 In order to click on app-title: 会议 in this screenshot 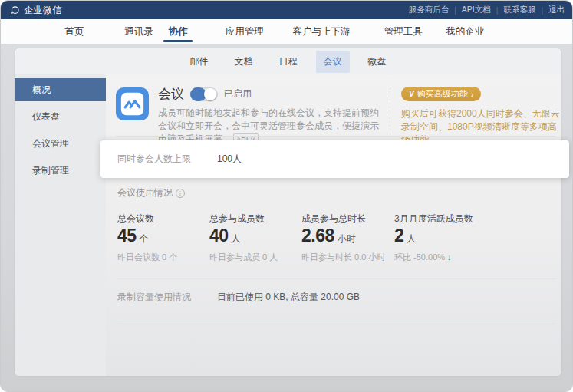, I will do `click(171, 94)`.